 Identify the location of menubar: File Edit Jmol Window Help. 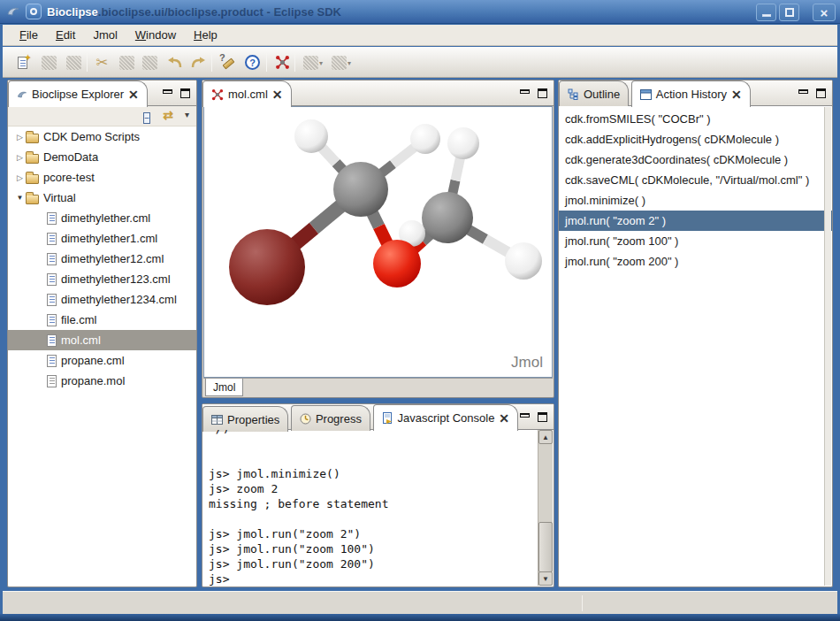
(420, 35).